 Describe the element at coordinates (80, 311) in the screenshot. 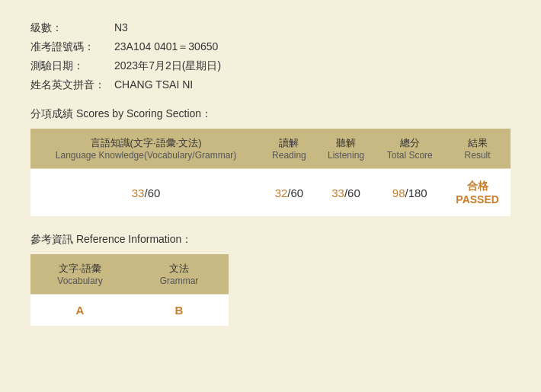

I see `vocabulary-grade-cell: A` at that location.